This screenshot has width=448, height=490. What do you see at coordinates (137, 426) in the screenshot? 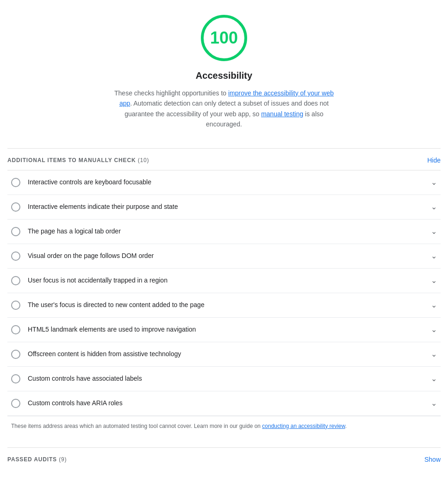
I see `footer-note-before-link: These items address areas which an autom…` at bounding box center [137, 426].